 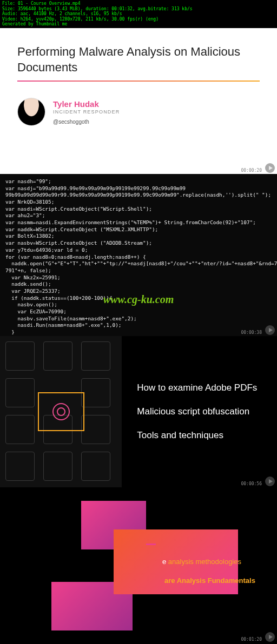 I want to click on topic-item: Tools and techniques, so click(x=207, y=435).